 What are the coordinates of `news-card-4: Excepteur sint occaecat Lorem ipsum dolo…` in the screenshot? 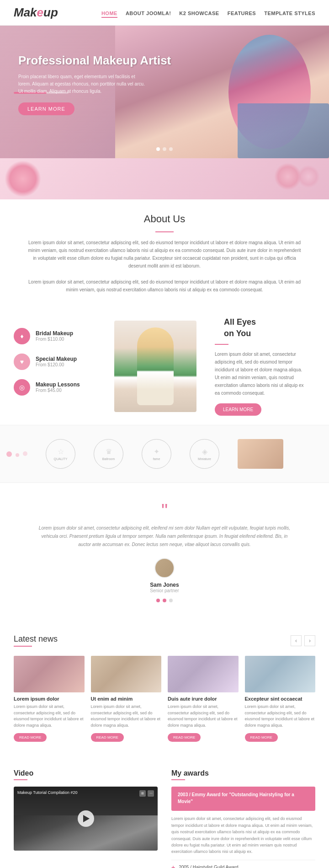 It's located at (281, 699).